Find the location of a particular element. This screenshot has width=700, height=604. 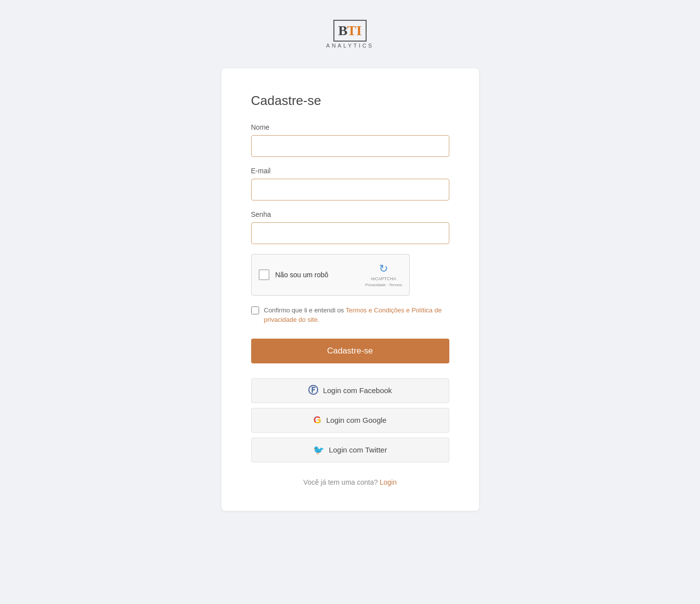

email-field-group: E-mail is located at coordinates (350, 184).